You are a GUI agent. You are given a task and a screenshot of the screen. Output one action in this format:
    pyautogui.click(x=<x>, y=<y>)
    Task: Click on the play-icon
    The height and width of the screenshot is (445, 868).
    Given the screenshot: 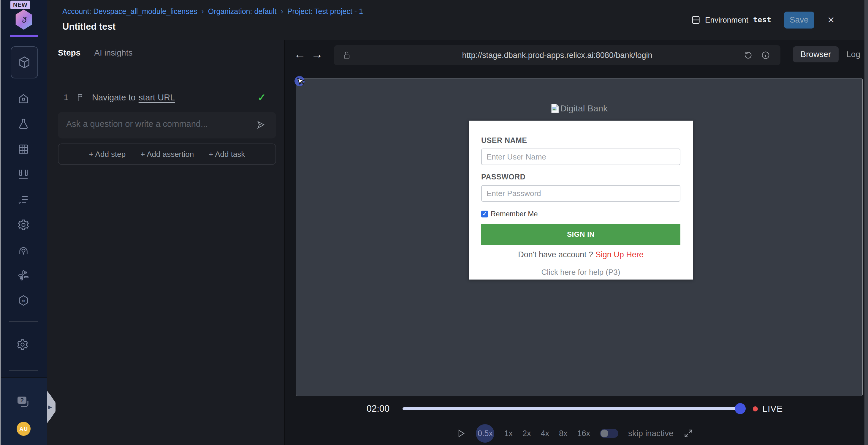 What is the action you would take?
    pyautogui.click(x=461, y=434)
    